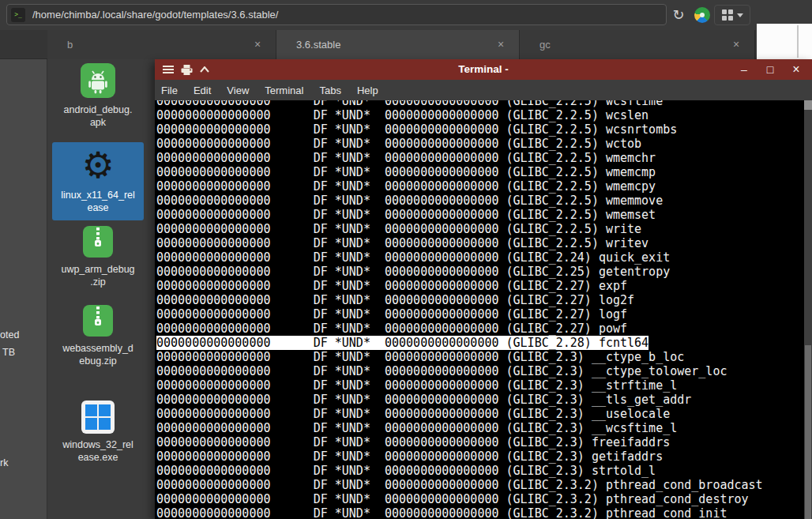 The width and height of the screenshot is (812, 519). Describe the element at coordinates (4, 463) in the screenshot. I see `desktop-label-fragment: rk` at that location.